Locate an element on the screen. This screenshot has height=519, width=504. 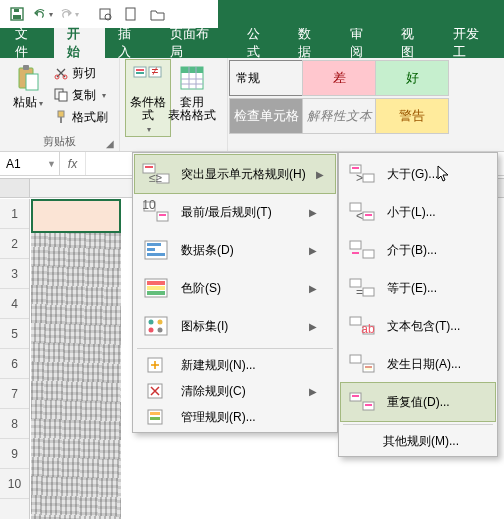
mi-duplicate: 重复值(D)... is located at coordinates (418, 402).